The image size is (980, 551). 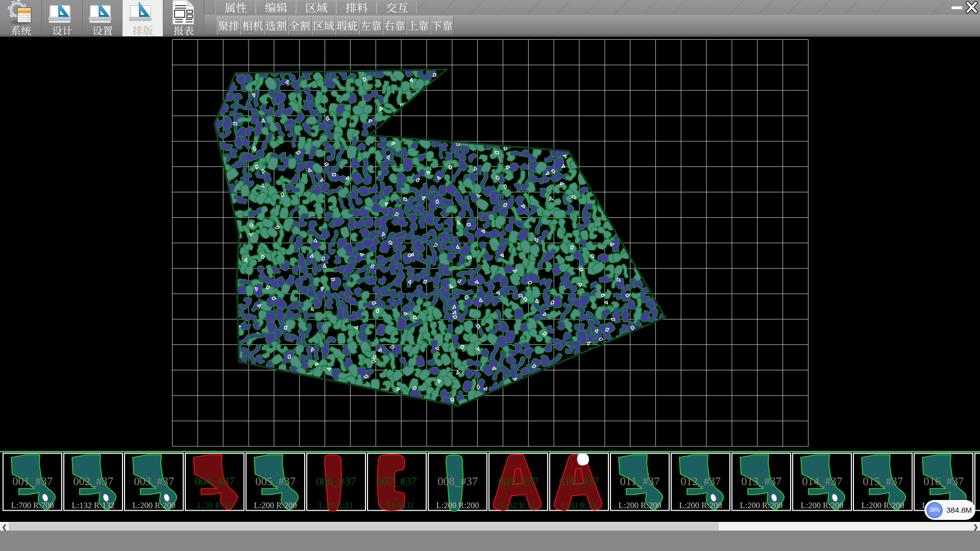 I want to click on svg-text: 011_#37, so click(x=640, y=482).